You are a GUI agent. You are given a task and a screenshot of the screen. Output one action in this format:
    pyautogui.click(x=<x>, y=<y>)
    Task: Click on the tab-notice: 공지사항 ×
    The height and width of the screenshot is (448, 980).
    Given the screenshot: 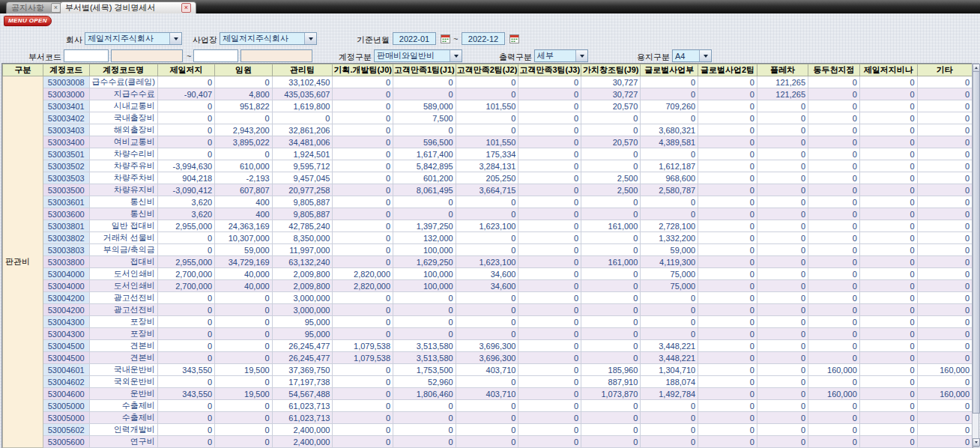 What is the action you would take?
    pyautogui.click(x=36, y=7)
    